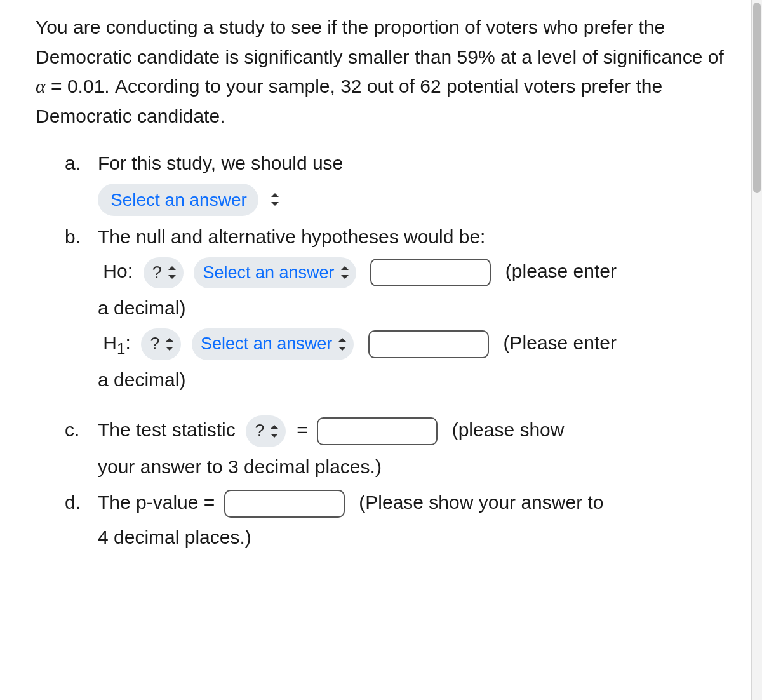 This screenshot has height=700, width=762. Describe the element at coordinates (431, 273) in the screenshot. I see `ho-value-input` at that location.